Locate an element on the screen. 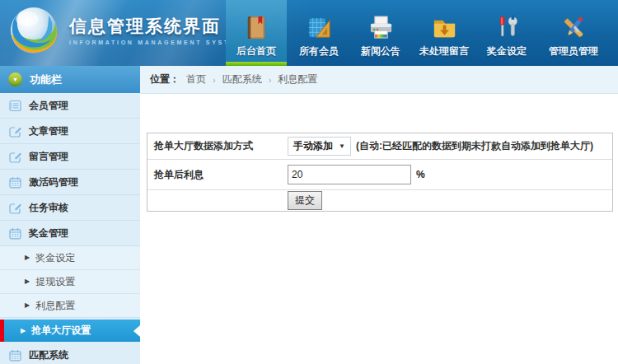 This screenshot has height=364, width=618. tab-label: 管理员管理 is located at coordinates (574, 51).